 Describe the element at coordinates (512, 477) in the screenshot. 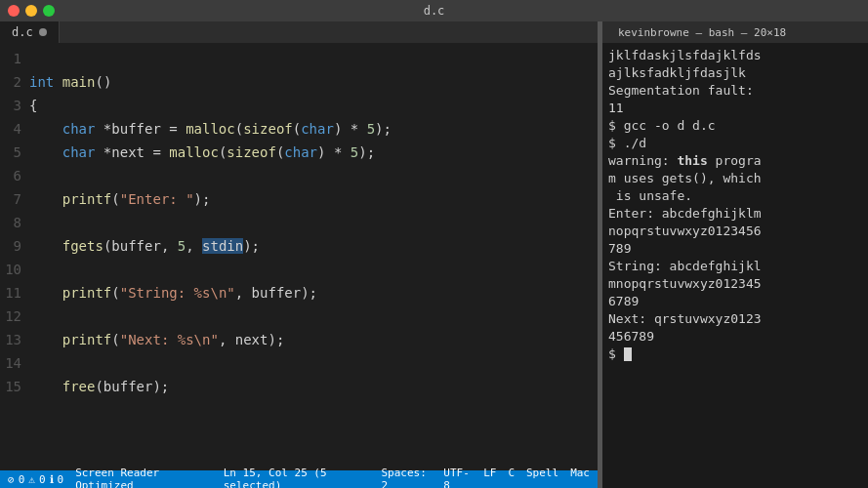

I see `language-mode: C` at that location.